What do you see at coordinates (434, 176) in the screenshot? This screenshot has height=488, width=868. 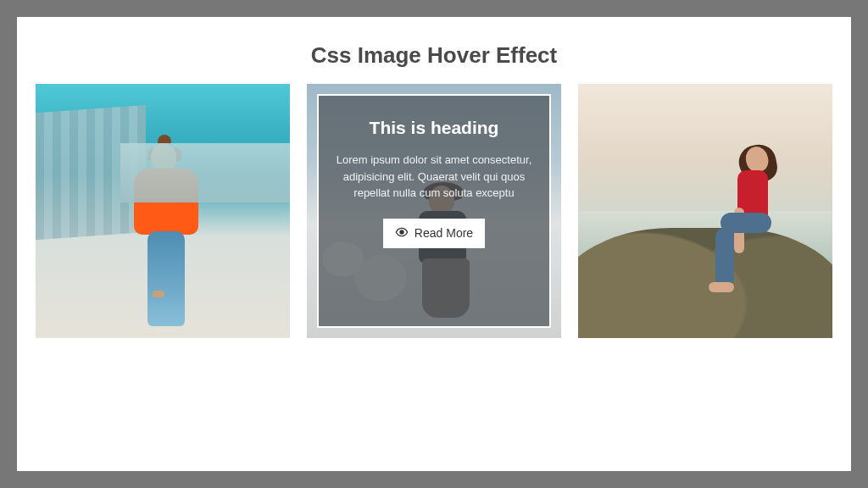 I see `overlay-description: Lorem ipsum dolor sit amet consectetur, …` at bounding box center [434, 176].